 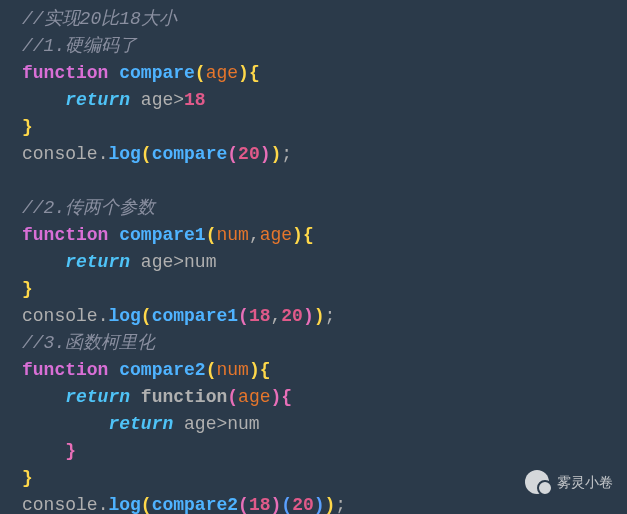 I want to click on function-name: compare, so click(x=157, y=73).